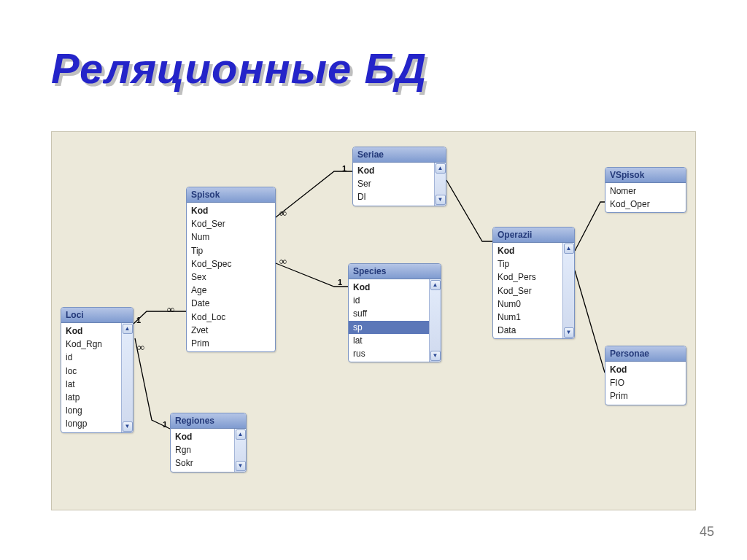 This screenshot has width=747, height=560. Describe the element at coordinates (139, 320) in the screenshot. I see `card-spisok-loci-one: 1` at that location.